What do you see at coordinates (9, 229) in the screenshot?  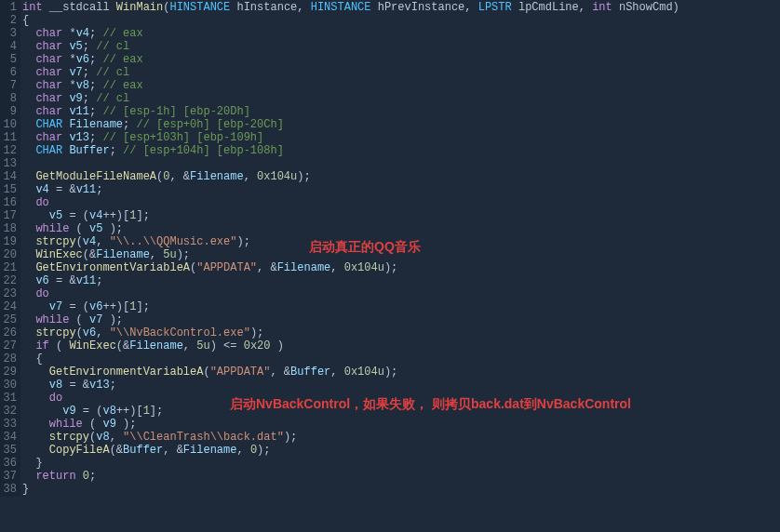 I see `line-number: 18` at bounding box center [9, 229].